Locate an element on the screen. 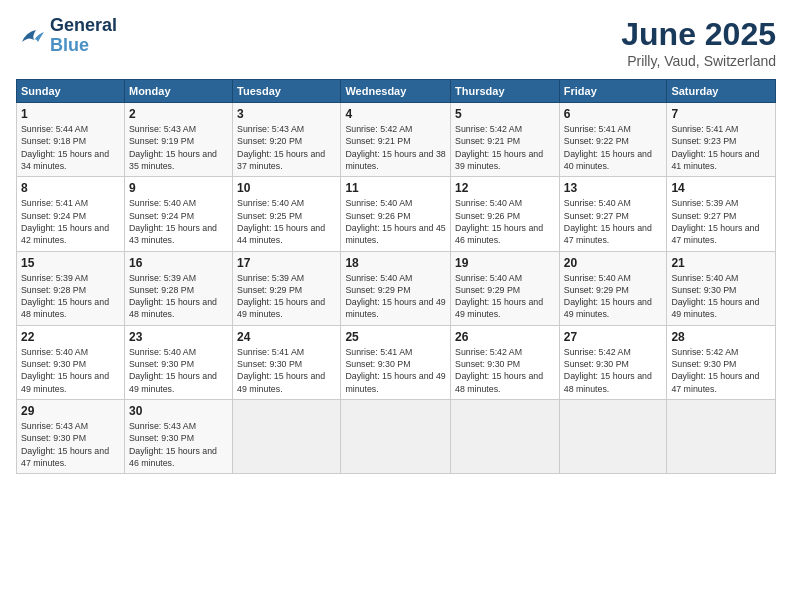  calendar-cell: 14Sunrise: 5:39 AMSunset: 9:27 PMDayligh… is located at coordinates (722, 214).